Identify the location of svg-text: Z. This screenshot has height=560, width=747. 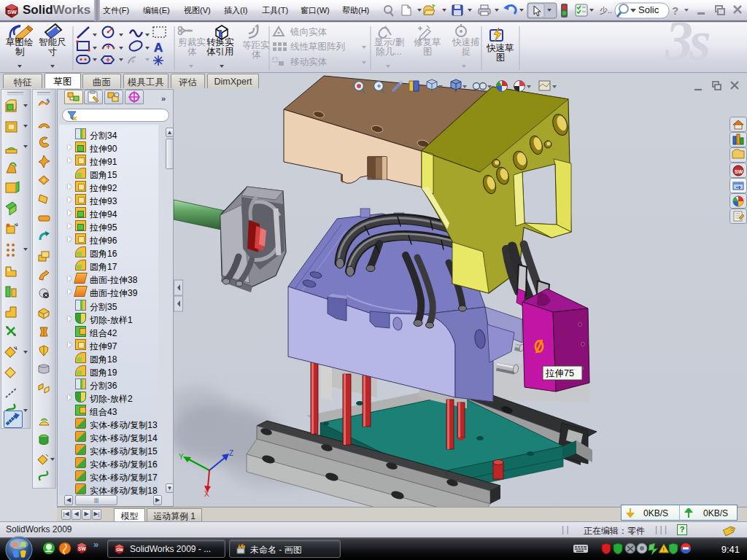
(231, 454).